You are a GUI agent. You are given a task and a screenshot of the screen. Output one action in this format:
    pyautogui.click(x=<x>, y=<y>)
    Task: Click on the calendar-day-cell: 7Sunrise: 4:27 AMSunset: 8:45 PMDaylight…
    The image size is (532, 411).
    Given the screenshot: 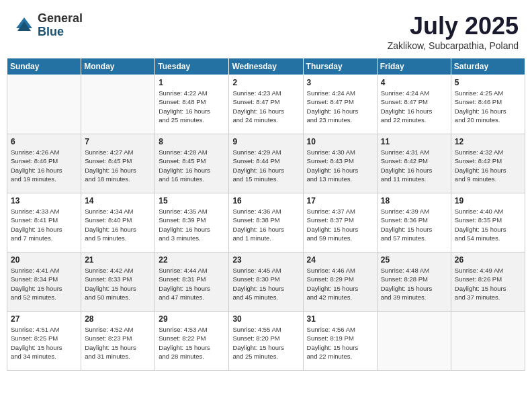 What is the action you would take?
    pyautogui.click(x=118, y=164)
    